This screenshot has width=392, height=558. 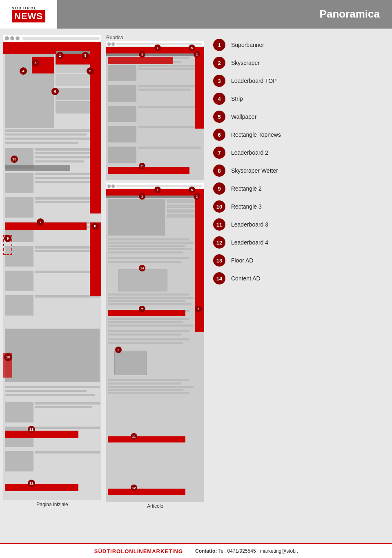 I want to click on legend-item-6: 6 Rectangle Topnews, so click(x=299, y=135).